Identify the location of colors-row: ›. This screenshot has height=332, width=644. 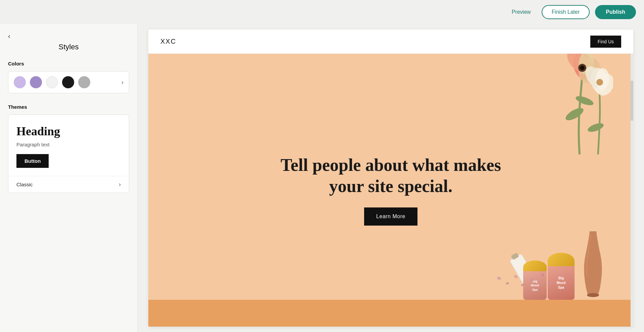
(68, 82).